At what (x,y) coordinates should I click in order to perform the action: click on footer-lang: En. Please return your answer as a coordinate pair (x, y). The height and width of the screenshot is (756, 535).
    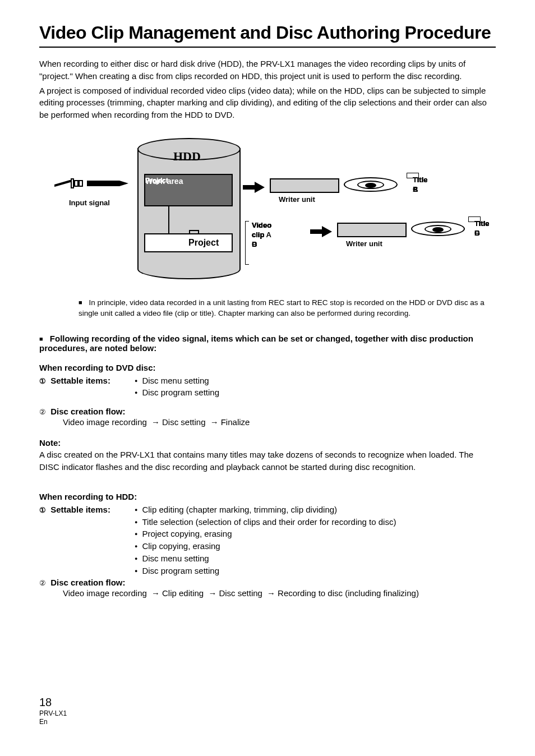
    Looking at the image, I should click on (53, 722).